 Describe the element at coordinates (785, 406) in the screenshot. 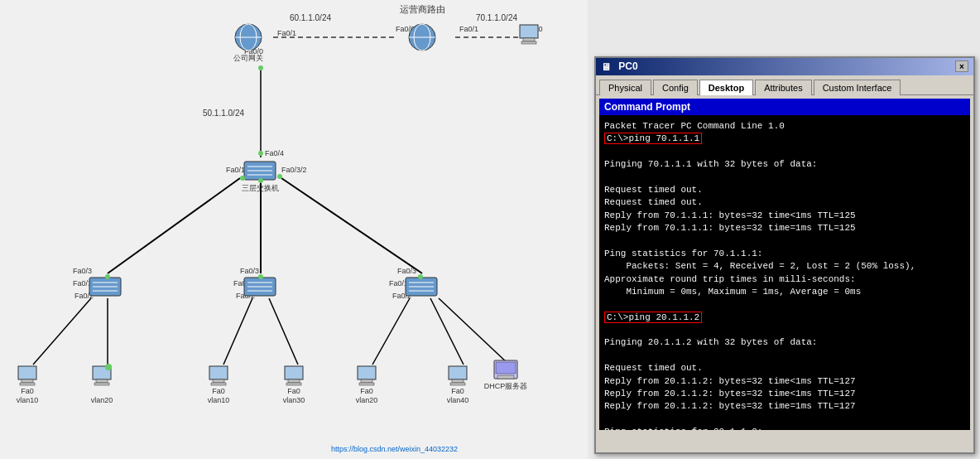

I see `terminal-line: Reply from 20.1.1.2: bytes=32 time=1ms T…` at that location.